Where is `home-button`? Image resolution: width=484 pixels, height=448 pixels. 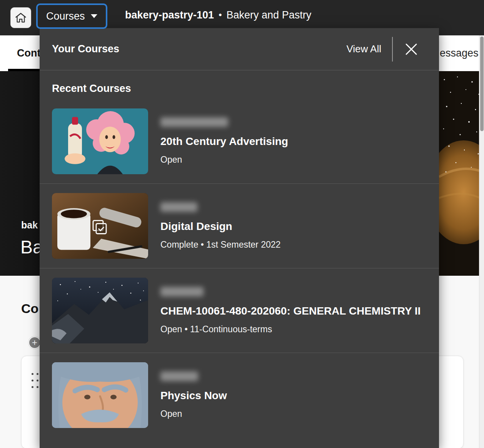 home-button is located at coordinates (21, 18).